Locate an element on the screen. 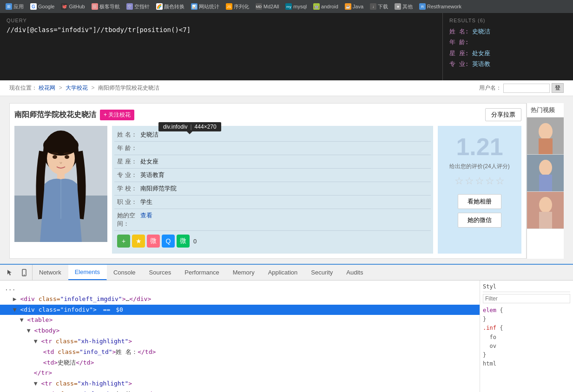 The height and width of the screenshot is (392, 573). tree-line-td3: <td class="info_td">年 龄：</td> is located at coordinates (240, 391).